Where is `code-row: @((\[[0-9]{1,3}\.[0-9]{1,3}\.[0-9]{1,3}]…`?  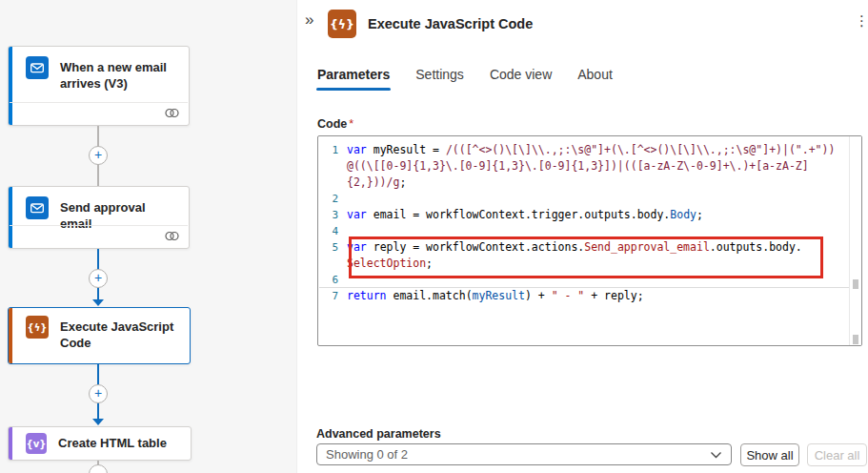
code-row: @((\[[0-9]{1,3}\.[0-9]{1,3}\.[0-9]{1,3}]… is located at coordinates (583, 166).